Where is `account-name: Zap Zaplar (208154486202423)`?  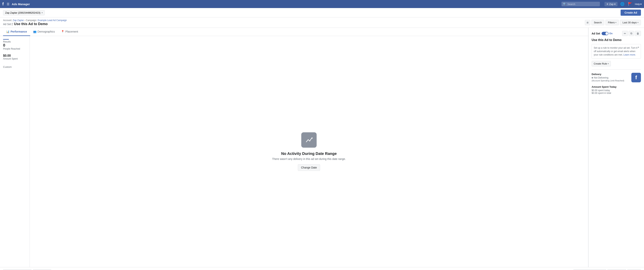
account-name: Zap Zaplar (208154486202423) is located at coordinates (23, 13).